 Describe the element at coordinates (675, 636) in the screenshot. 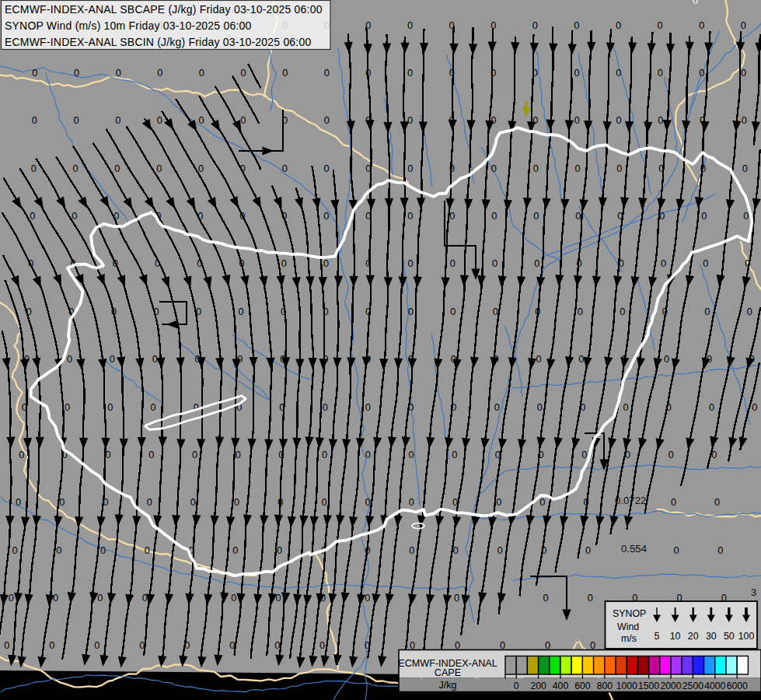

I see `svg-text: 10` at that location.